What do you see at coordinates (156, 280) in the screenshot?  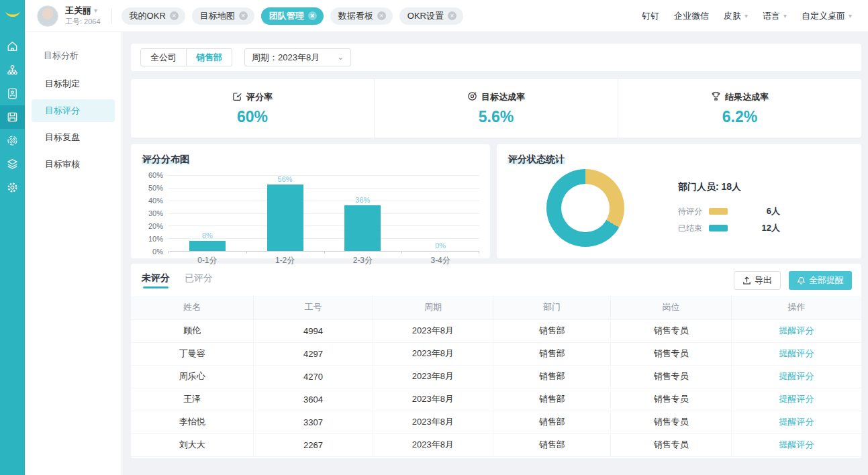 I see `table-tab: 未评分` at bounding box center [156, 280].